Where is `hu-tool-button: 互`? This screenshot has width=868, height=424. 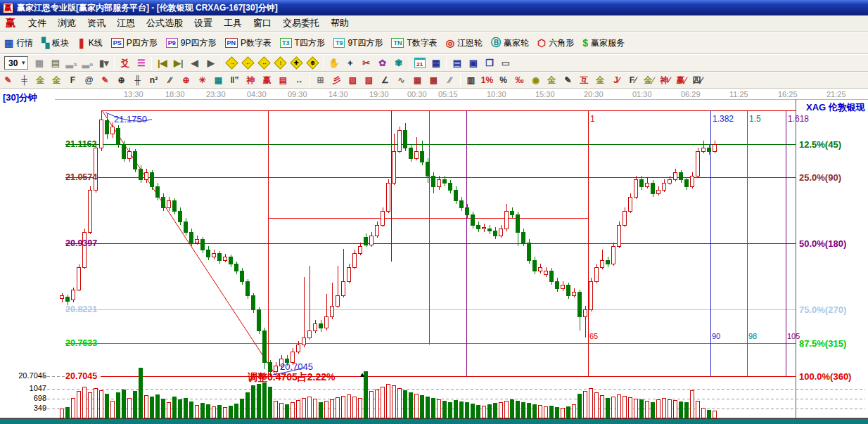 hu-tool-button: 互 is located at coordinates (584, 80).